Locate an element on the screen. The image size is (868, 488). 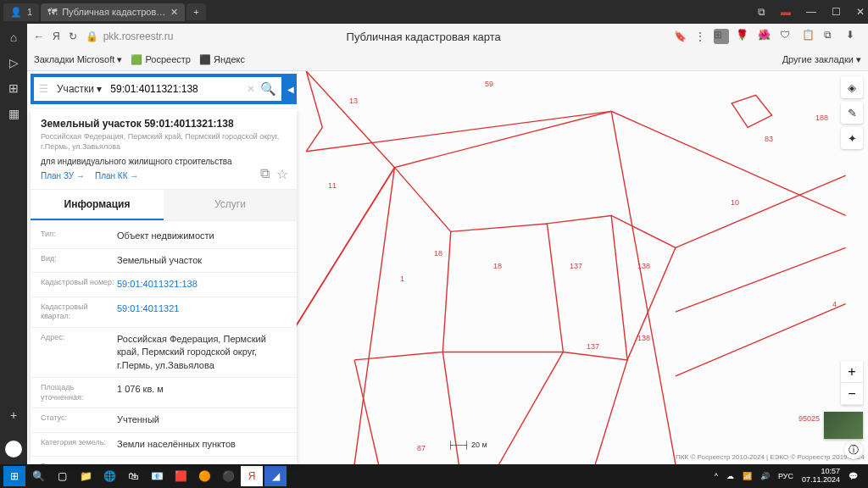
ext-icon-5: 📋 is located at coordinates (810, 36).